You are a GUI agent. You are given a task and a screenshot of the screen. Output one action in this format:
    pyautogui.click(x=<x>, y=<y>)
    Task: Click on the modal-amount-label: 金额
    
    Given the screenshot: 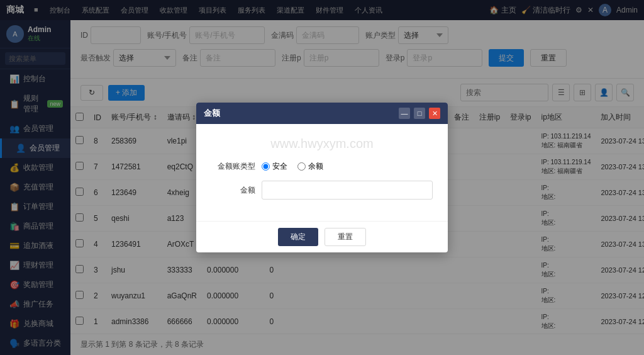 What is the action you would take?
    pyautogui.click(x=233, y=190)
    